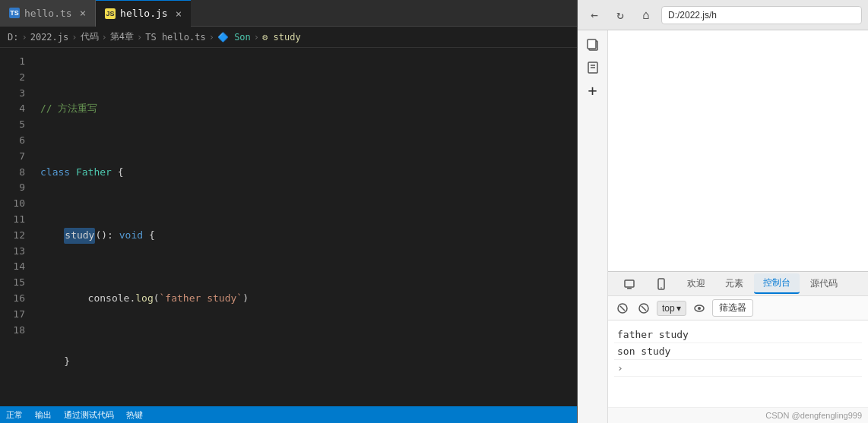 The image size is (868, 423). What do you see at coordinates (629, 284) in the screenshot?
I see `devtab-mobile` at bounding box center [629, 284].